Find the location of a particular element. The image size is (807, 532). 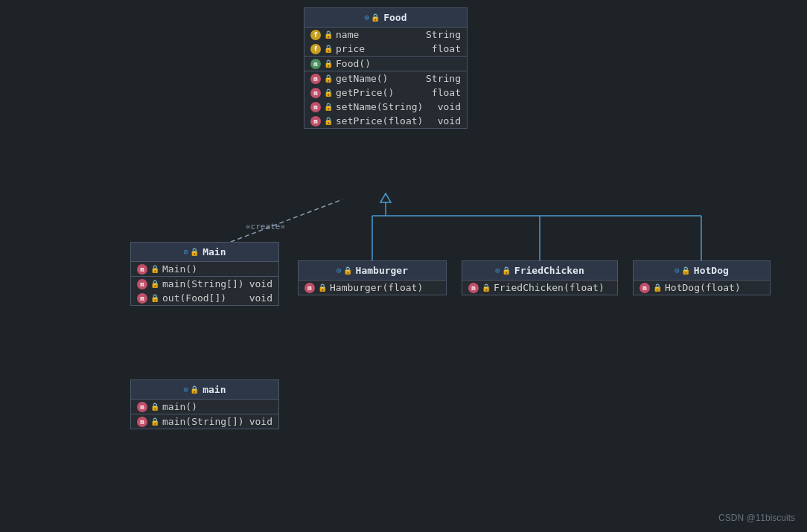

food-method-setname: m 🔒 setName(String) void is located at coordinates (386, 107).